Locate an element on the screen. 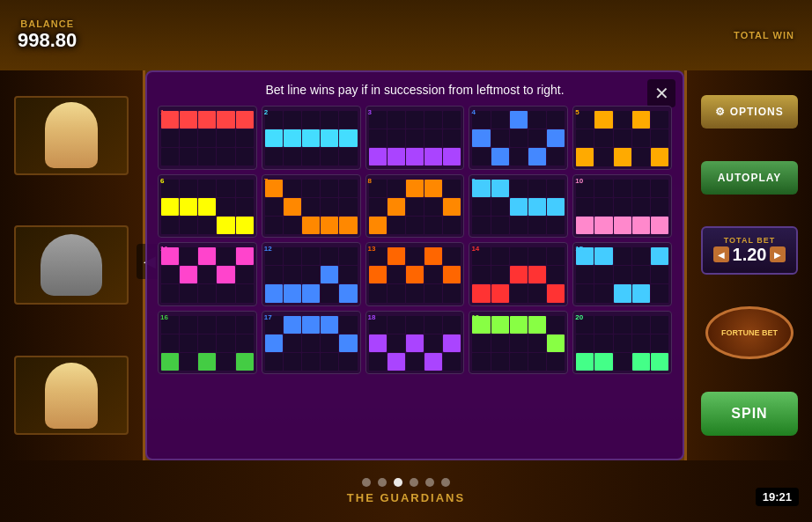 This screenshot has height=522, width=812. payline-card-17: 17 is located at coordinates (312, 343).